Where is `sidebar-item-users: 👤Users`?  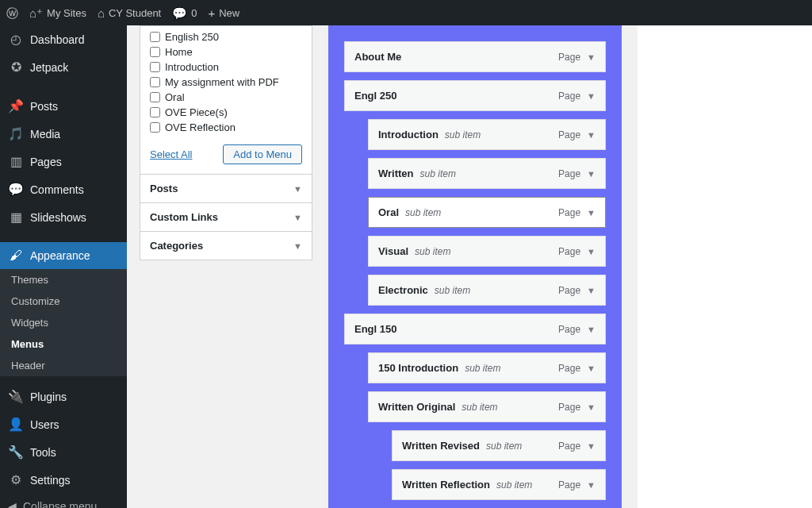
sidebar-item-users: 👤Users is located at coordinates (63, 424).